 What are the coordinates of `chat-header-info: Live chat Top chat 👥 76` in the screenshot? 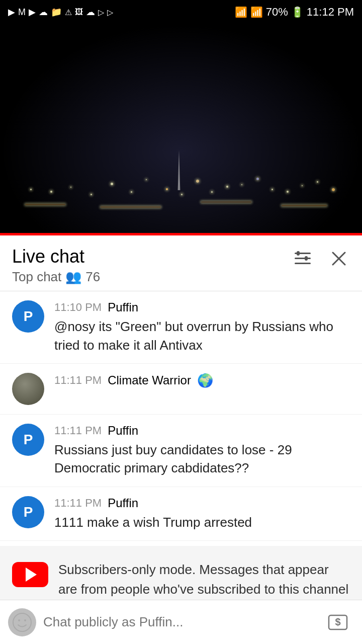 It's located at (56, 265).